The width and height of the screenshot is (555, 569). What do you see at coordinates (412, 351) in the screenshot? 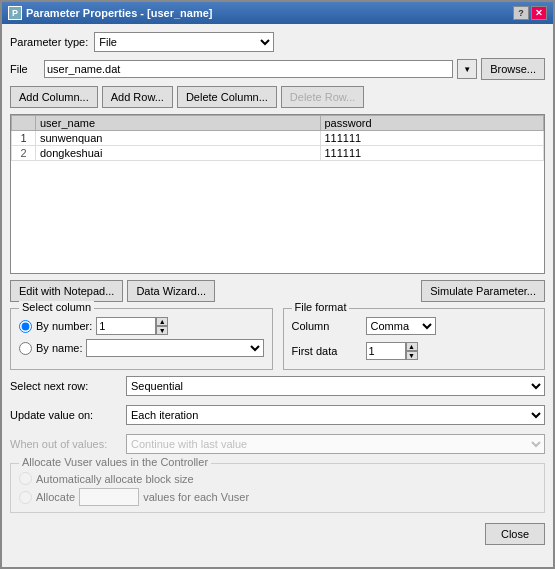
I see `first-data-arrows: ▲ ▼` at bounding box center [412, 351].